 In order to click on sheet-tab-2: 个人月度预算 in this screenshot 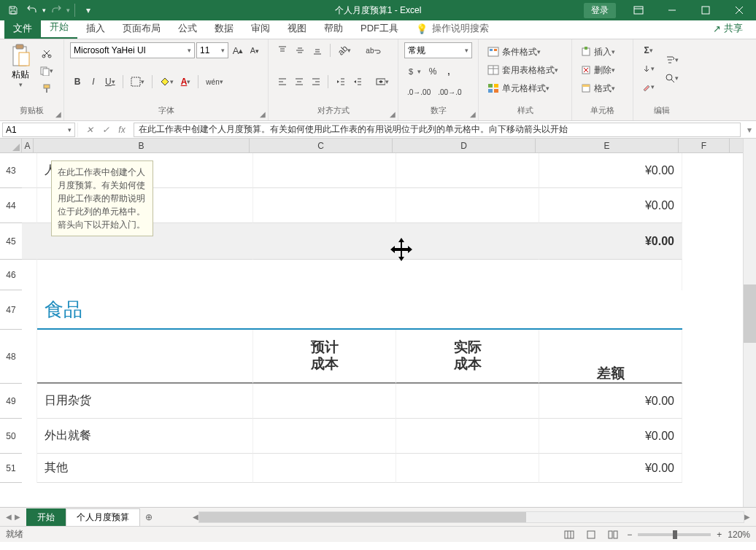, I will do `click(103, 517)`.